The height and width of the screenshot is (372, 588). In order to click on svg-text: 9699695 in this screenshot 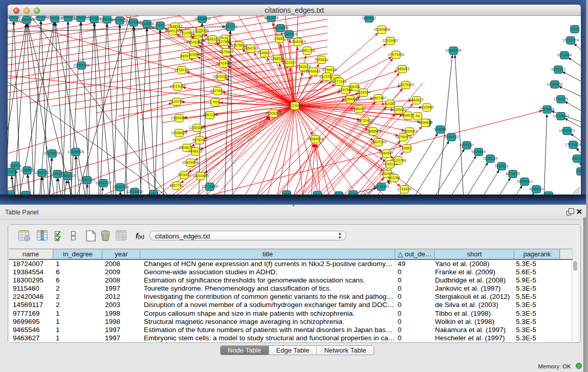, I will do `click(425, 123)`.